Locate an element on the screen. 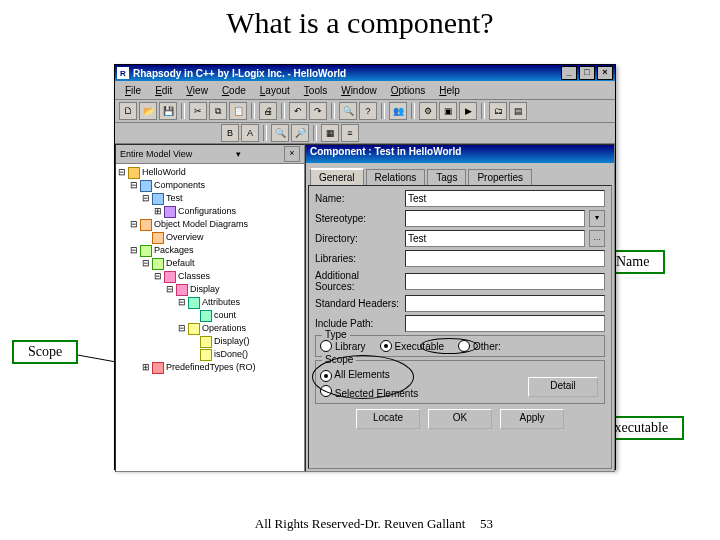 The width and height of the screenshot is (720, 540). help-icon: ? is located at coordinates (368, 111).